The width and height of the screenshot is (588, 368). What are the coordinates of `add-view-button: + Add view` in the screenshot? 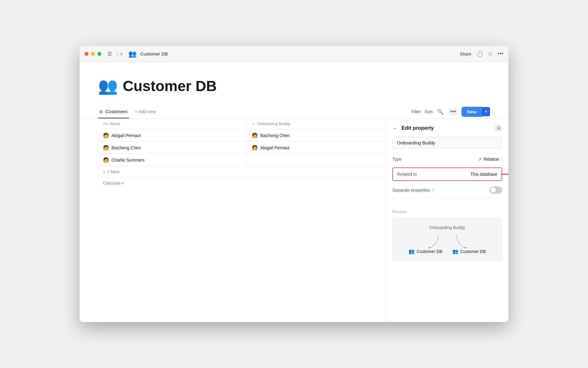 It's located at (145, 112).